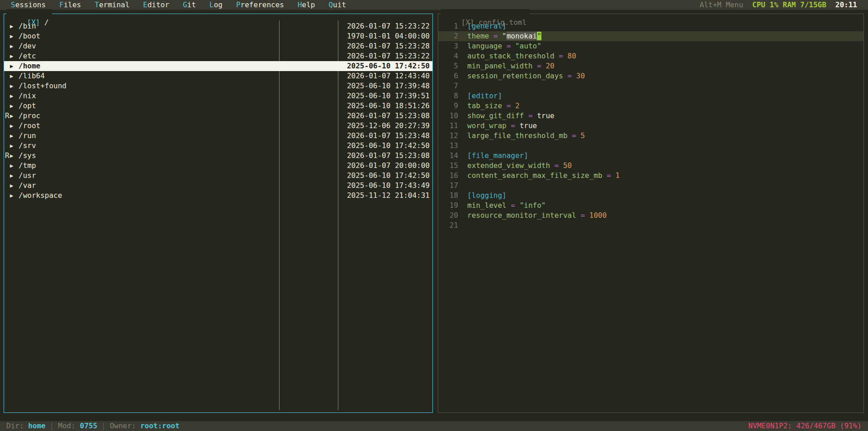  I want to click on editor-line-21: 21, so click(651, 225).